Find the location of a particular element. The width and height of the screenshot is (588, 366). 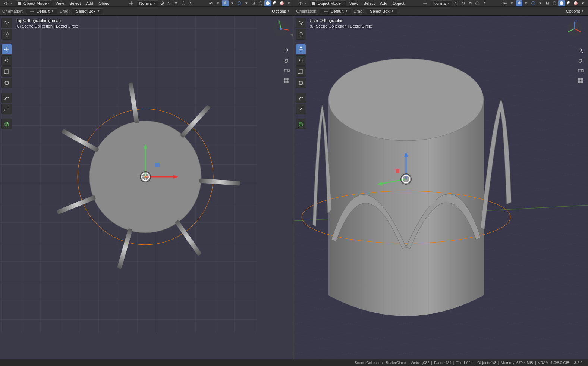

snap-center-icon: ⊙ is located at coordinates (456, 3).